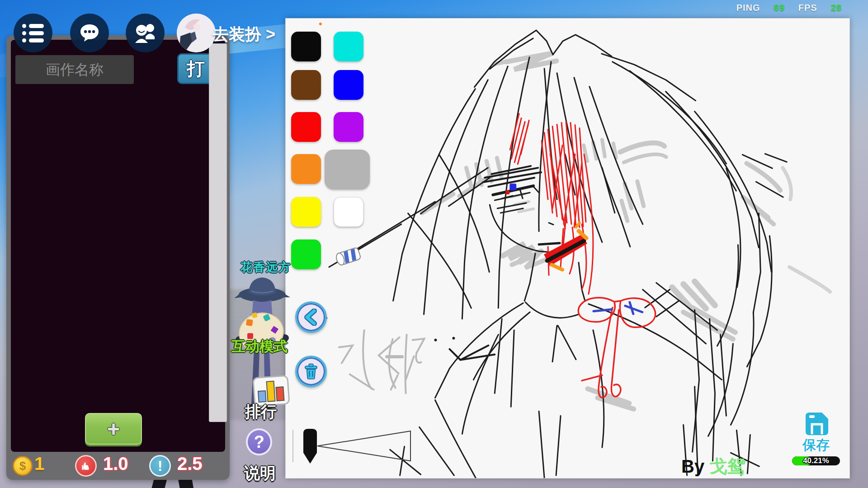 This screenshot has width=868, height=488. I want to click on eraser-tool-button, so click(349, 255).